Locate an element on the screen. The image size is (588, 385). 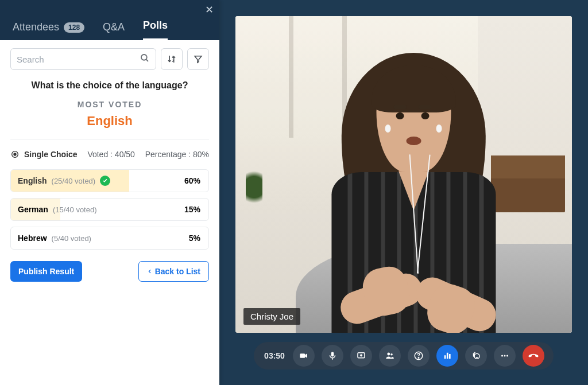
end-call-button is located at coordinates (533, 356).